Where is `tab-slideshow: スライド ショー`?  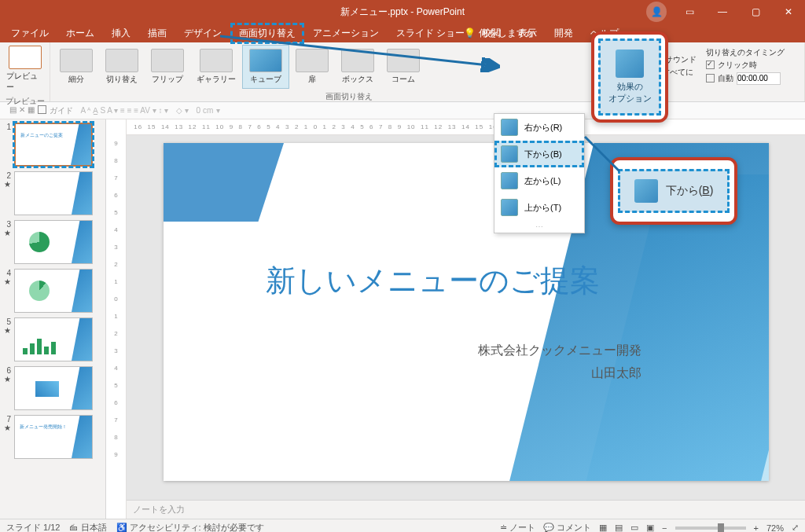 tab-slideshow: スライド ショー is located at coordinates (431, 33).